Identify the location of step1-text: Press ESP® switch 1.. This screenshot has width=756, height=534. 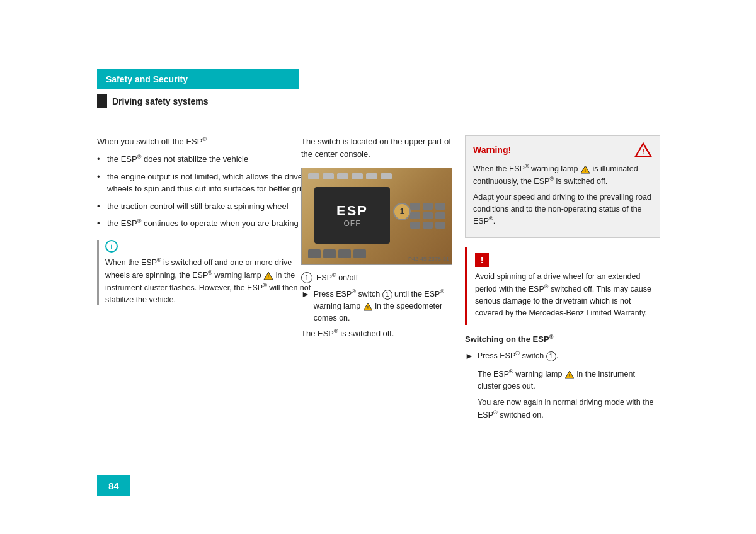
(518, 356).